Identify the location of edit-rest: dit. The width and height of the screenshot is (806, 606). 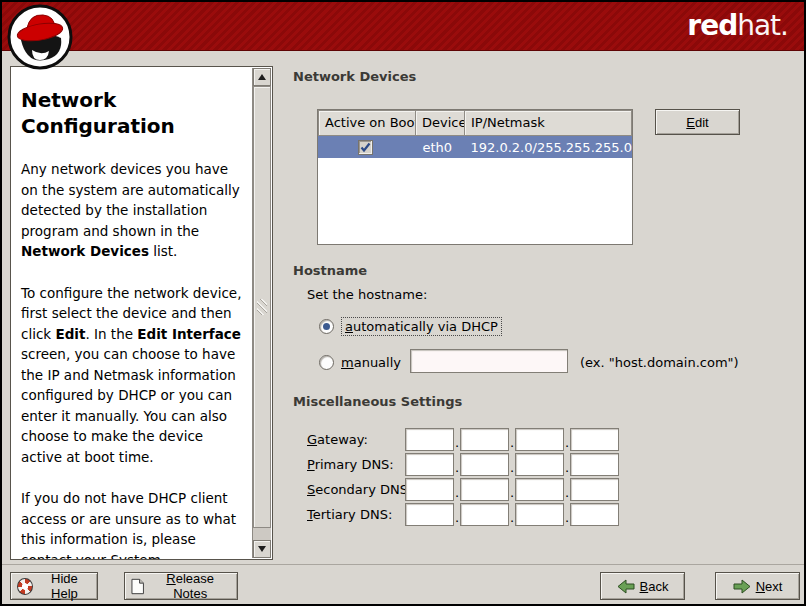
(702, 122).